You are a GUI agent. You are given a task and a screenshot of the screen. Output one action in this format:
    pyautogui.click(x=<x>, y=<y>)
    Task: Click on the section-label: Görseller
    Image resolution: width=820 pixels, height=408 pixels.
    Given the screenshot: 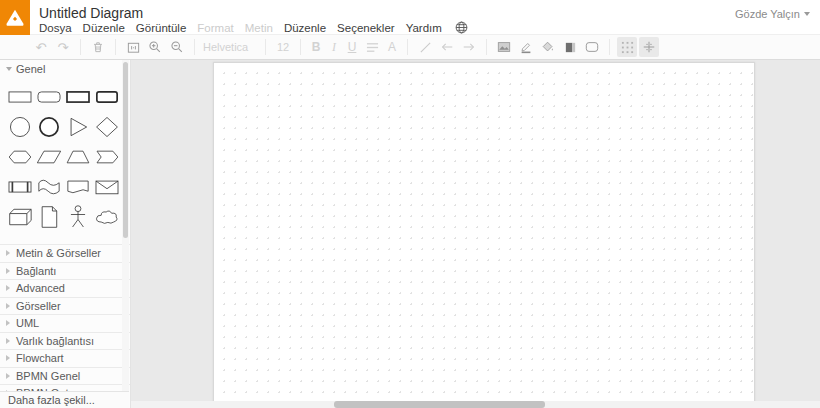 What is the action you would take?
    pyautogui.click(x=38, y=306)
    